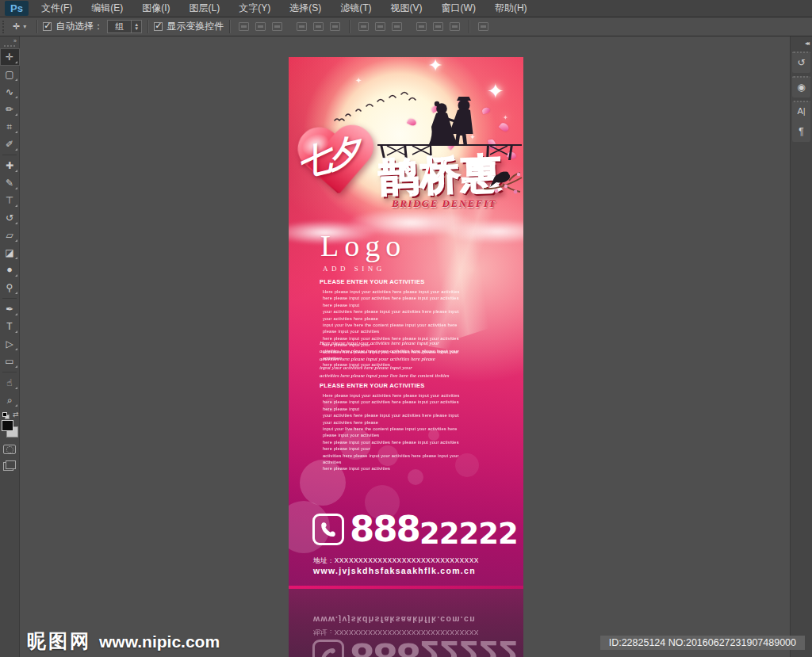 The height and width of the screenshot is (657, 812). Describe the element at coordinates (10, 183) in the screenshot. I see `brush-tool-icon: ✎` at that location.